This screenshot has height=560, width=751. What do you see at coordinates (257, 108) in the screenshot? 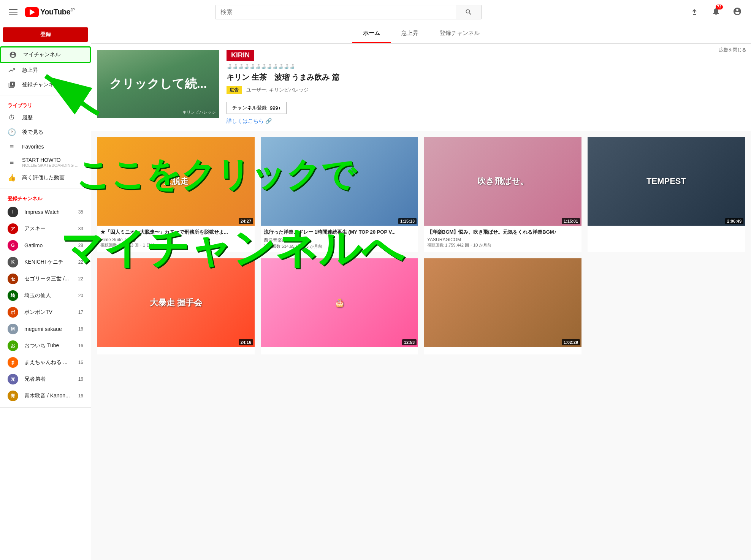
I see `channel-register-button: チャンネル登録 999+` at bounding box center [257, 108].